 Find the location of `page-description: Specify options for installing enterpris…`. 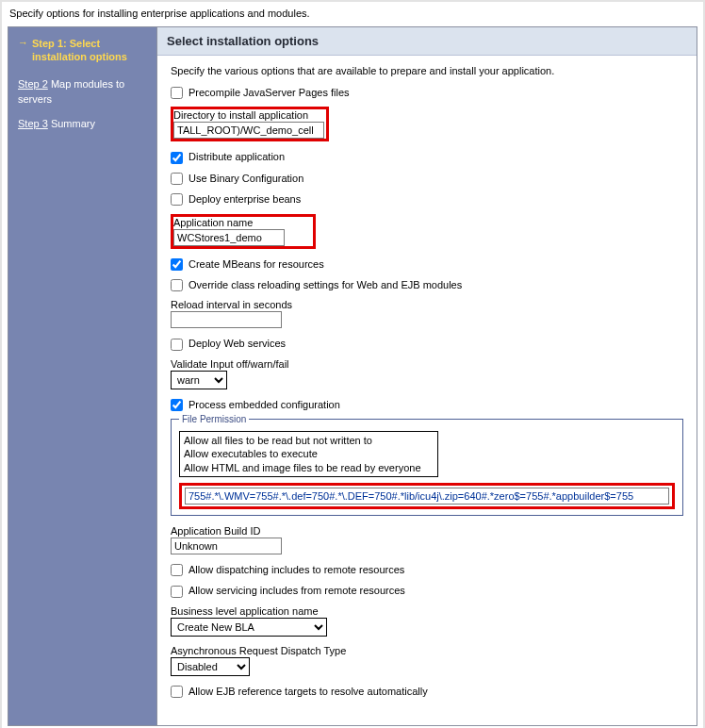

page-description: Specify options for installing enterpris… is located at coordinates (352, 13).